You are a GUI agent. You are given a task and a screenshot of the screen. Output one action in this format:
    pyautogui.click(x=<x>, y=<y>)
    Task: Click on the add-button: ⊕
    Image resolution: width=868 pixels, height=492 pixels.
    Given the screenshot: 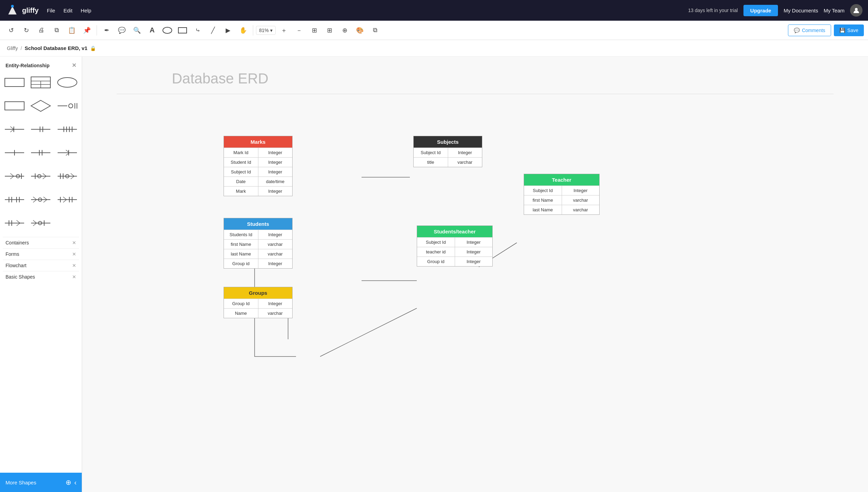 What is the action you would take?
    pyautogui.click(x=345, y=30)
    